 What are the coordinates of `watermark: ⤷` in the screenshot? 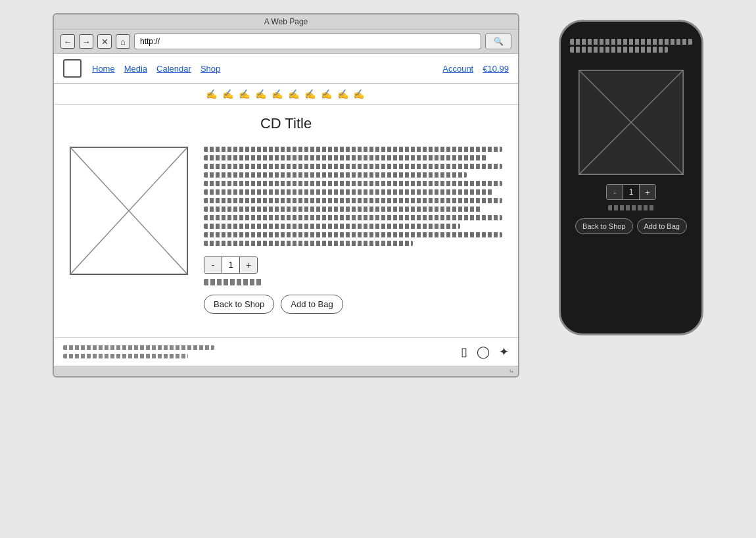 It's located at (286, 371).